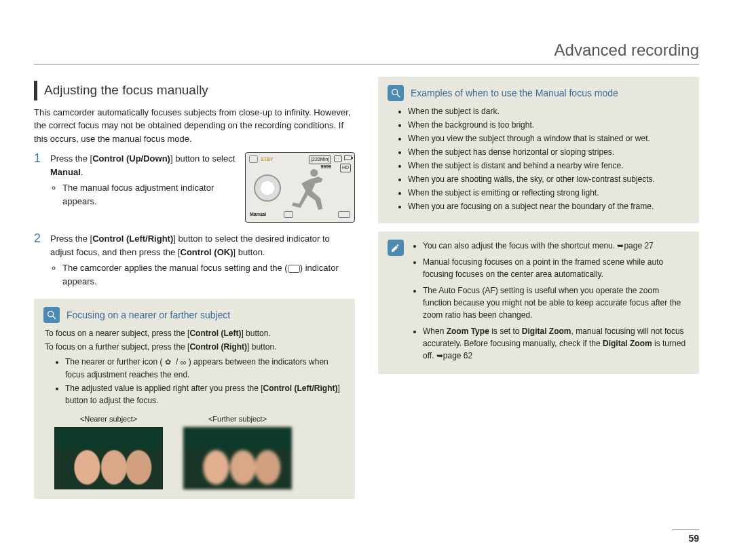 Image resolution: width=733 pixels, height=560 pixels. I want to click on text: The nearer or further icon (, so click(115, 362).